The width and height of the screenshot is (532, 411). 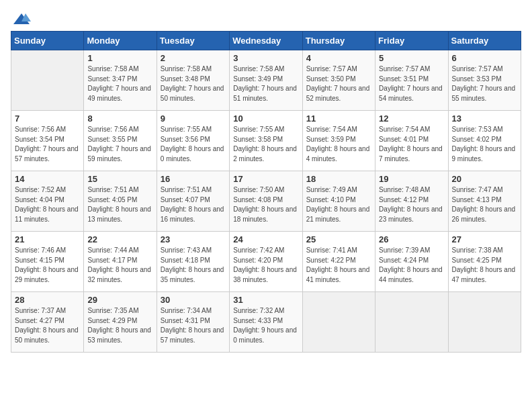 What do you see at coordinates (485, 144) in the screenshot?
I see `day-info: Sunrise: 7:53 AMSunset: 4:02 PMDaylight:…` at bounding box center [485, 144].